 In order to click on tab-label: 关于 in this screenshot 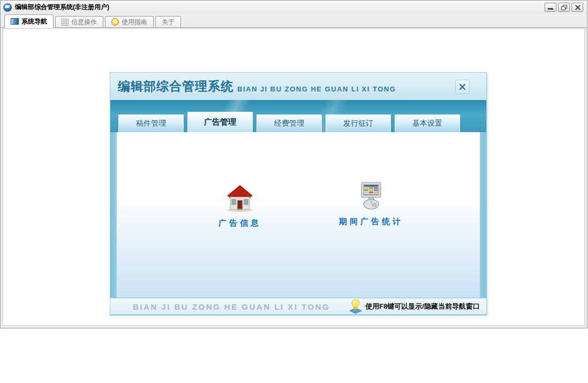, I will do `click(168, 22)`.